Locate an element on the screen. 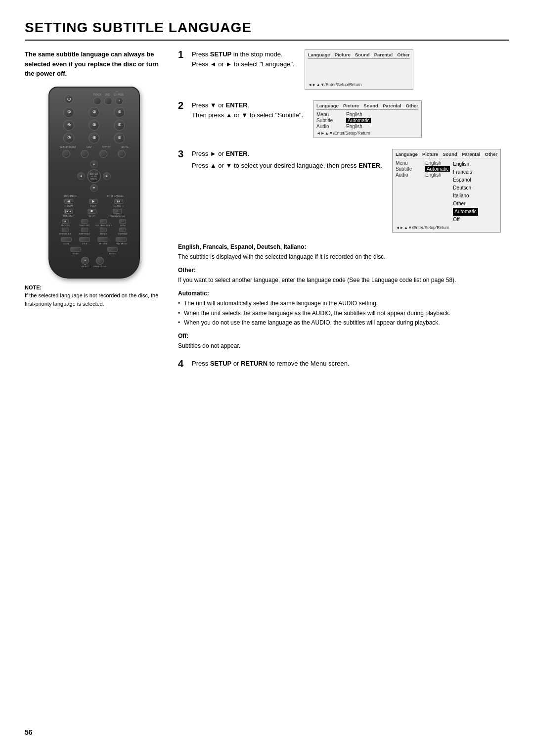  eject-button: ⏏ is located at coordinates (85, 261).